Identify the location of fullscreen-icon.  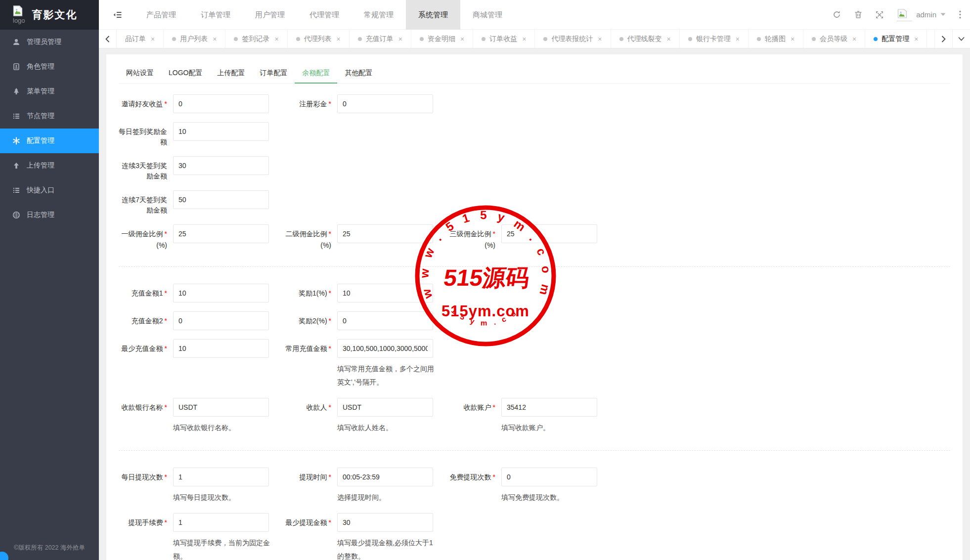
(880, 15).